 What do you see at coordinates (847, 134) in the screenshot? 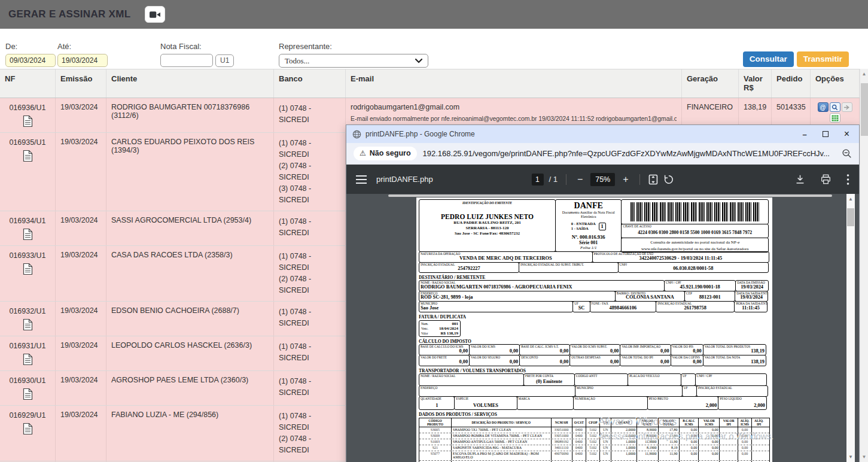
I see `close-button: ×` at bounding box center [847, 134].